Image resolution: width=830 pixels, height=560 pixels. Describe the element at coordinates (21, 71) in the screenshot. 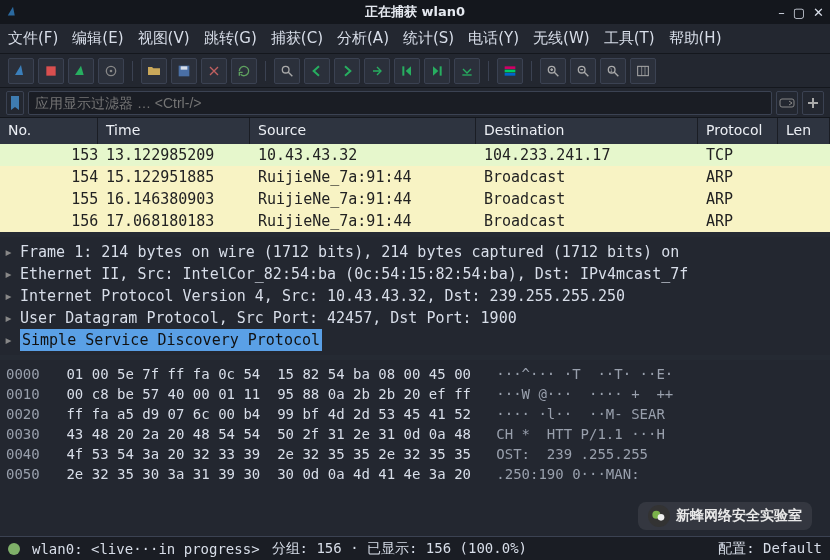

I see `start-capture-button` at that location.